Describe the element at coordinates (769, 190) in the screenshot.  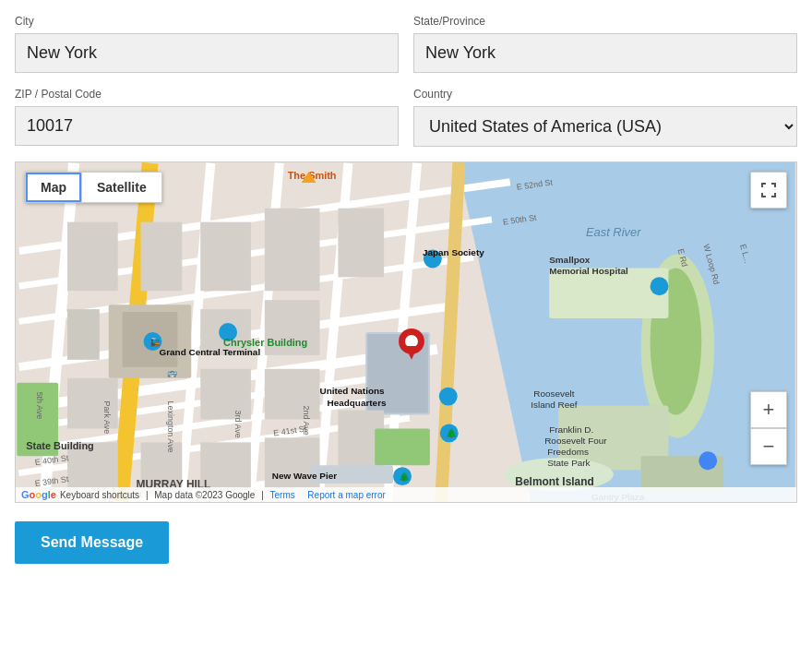
I see `fullscreen-button` at that location.